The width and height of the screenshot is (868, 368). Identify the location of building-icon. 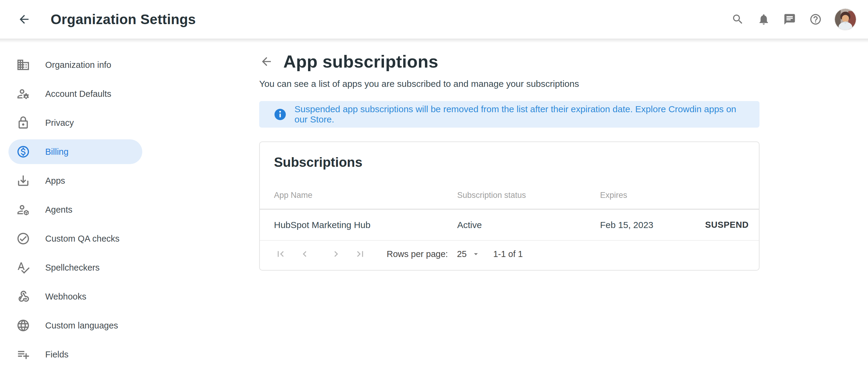
(23, 65).